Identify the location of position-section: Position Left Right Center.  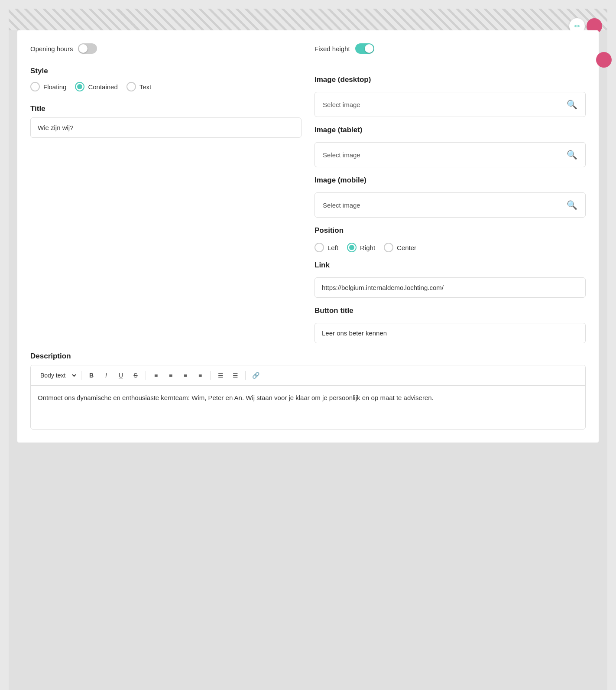
(450, 239).